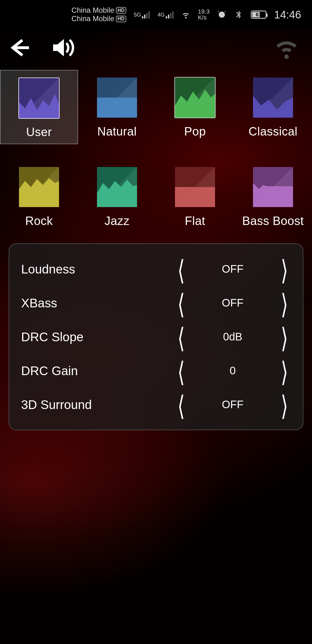  Describe the element at coordinates (39, 132) in the screenshot. I see `preset-label: User` at that location.